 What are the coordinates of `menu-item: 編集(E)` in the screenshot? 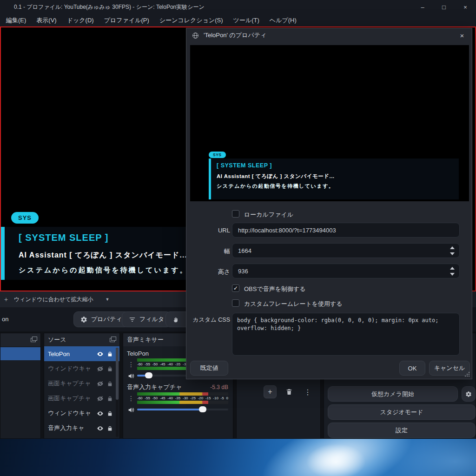 It's located at (16, 20).